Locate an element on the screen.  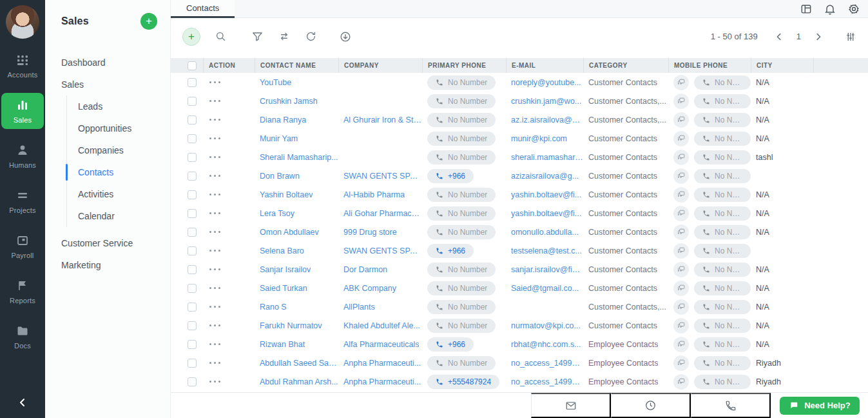
email-link: munir@kpi.com is located at coordinates (539, 139).